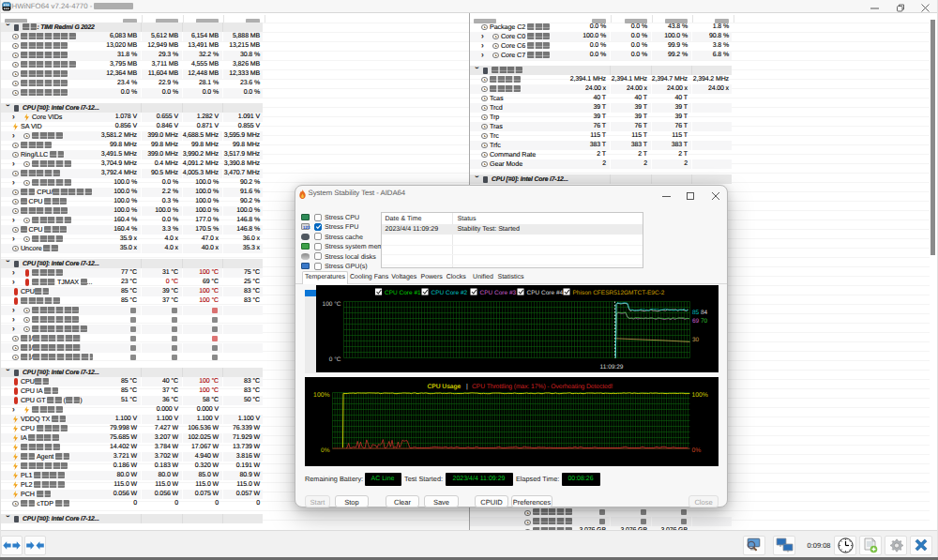 The height and width of the screenshot is (560, 938). I want to click on svg-text: 0 °C, so click(334, 360).